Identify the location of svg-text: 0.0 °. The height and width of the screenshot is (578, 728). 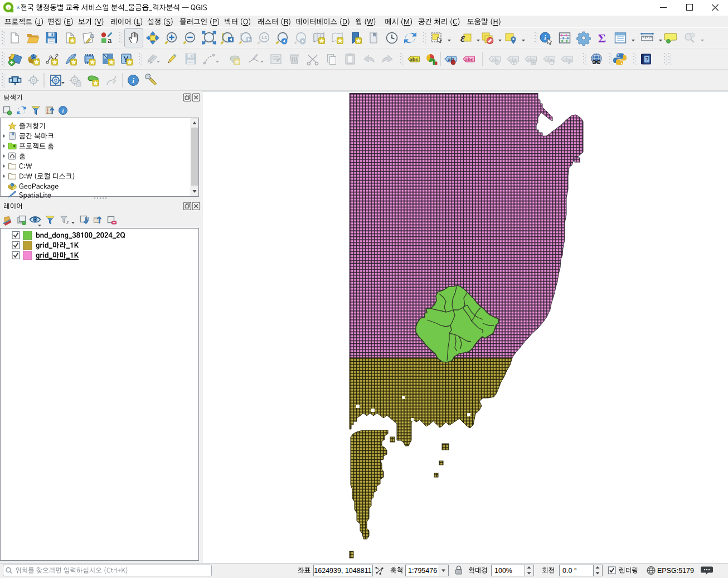
(570, 571).